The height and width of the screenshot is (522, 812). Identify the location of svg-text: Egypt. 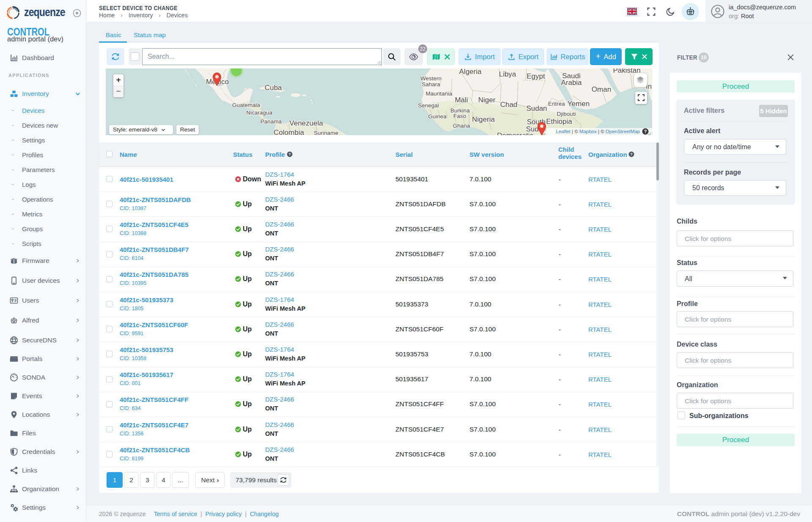
(536, 76).